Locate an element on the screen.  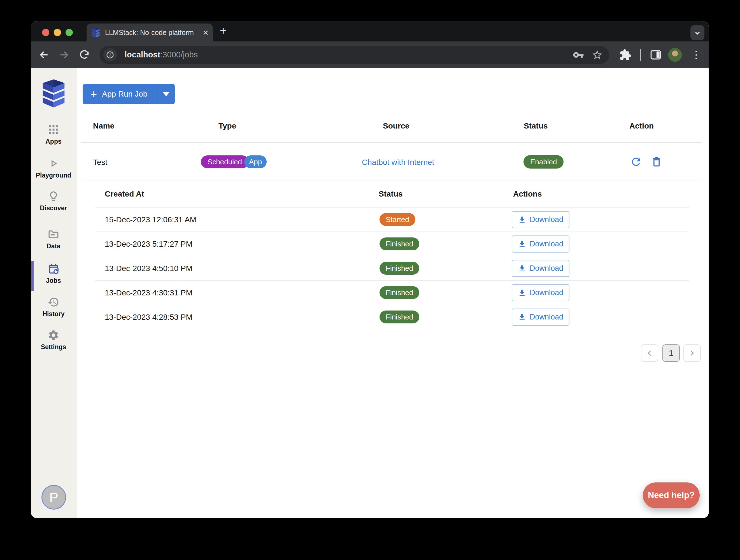
sidebar-item-label: Data is located at coordinates (54, 246).